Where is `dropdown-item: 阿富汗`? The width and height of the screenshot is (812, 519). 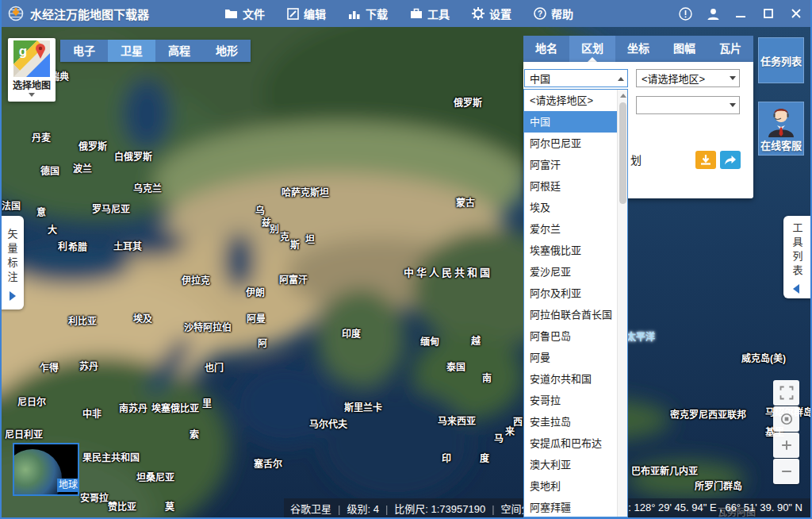 dropdown-item: 阿富汗 is located at coordinates (576, 165).